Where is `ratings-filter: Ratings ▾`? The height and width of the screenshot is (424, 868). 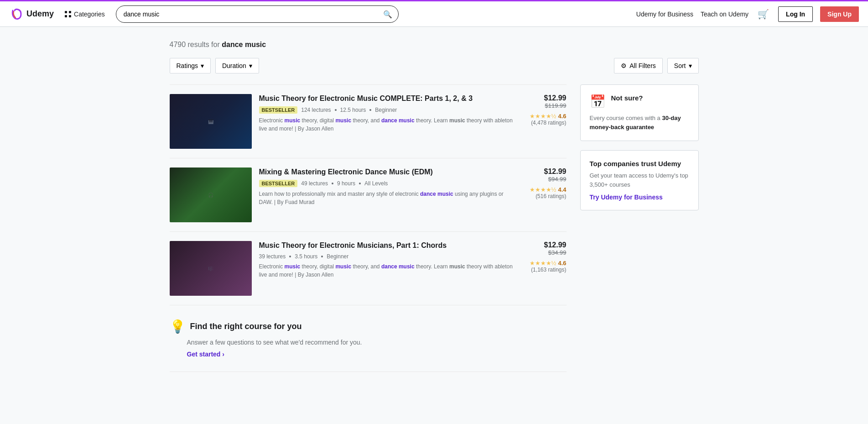 ratings-filter: Ratings ▾ is located at coordinates (190, 66).